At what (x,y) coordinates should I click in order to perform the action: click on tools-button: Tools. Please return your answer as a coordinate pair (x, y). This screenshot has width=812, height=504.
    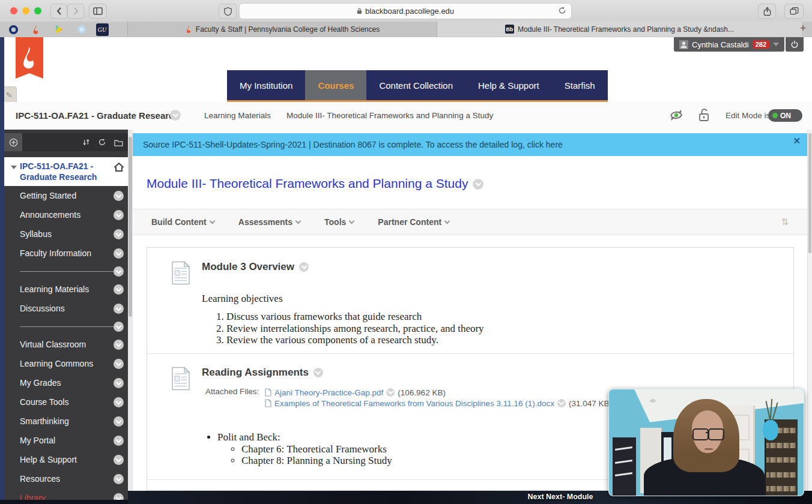
    Looking at the image, I should click on (339, 222).